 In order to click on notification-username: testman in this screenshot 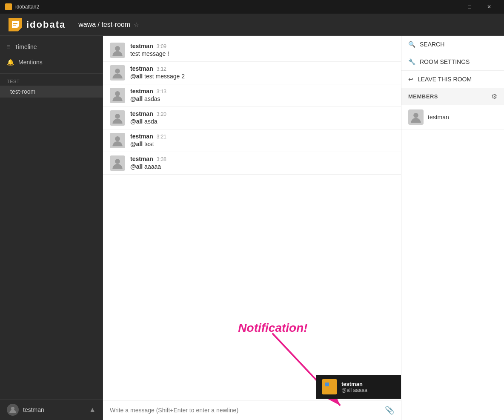, I will do `click(368, 384)`.